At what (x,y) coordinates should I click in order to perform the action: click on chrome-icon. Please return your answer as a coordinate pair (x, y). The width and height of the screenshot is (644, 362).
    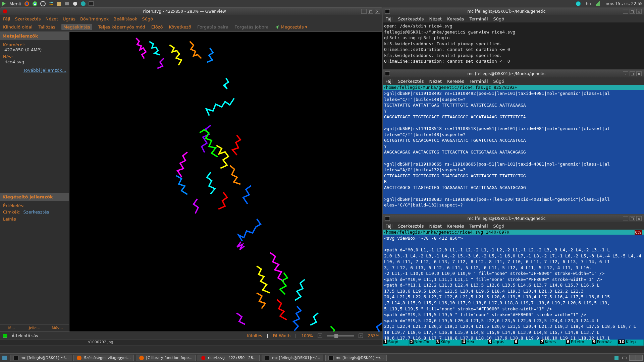
    Looking at the image, I should click on (35, 4).